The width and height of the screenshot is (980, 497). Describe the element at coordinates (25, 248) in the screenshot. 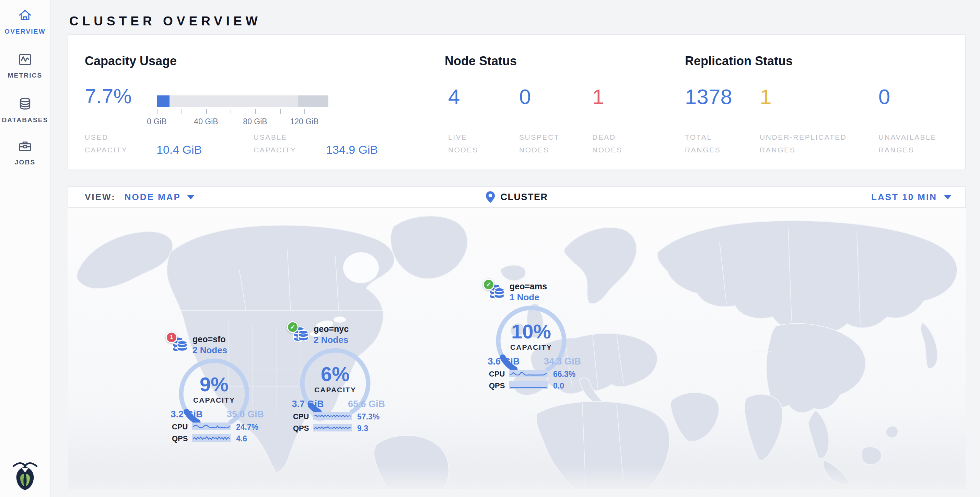

I see `sidebar: OVERVIEW METRICS DATABASES JOBS` at that location.